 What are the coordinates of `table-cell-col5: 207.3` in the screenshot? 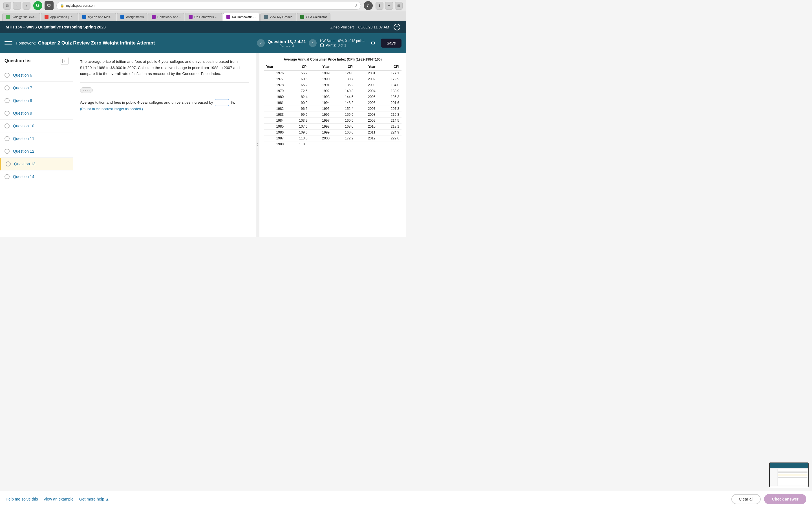 It's located at (390, 109).